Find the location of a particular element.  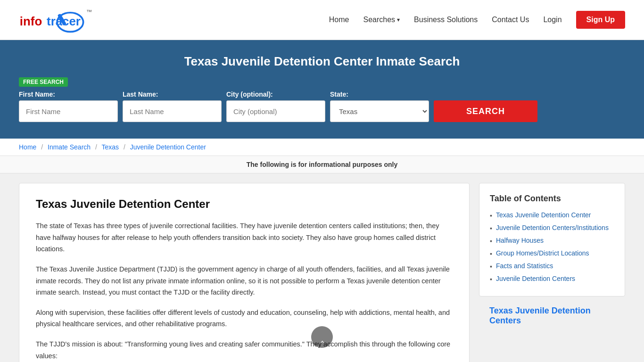

nav-home: Home is located at coordinates (339, 20).